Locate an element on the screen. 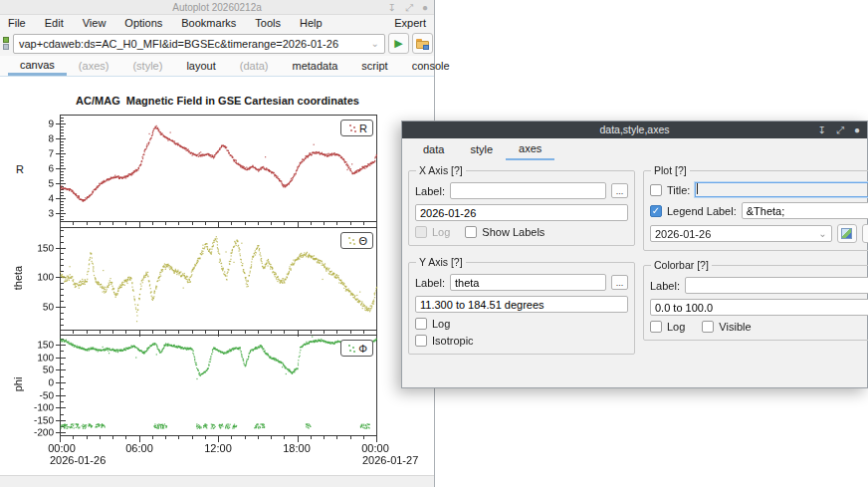 This screenshot has height=487, width=868. y-axis-isotropic-label: Isotropic is located at coordinates (453, 341).